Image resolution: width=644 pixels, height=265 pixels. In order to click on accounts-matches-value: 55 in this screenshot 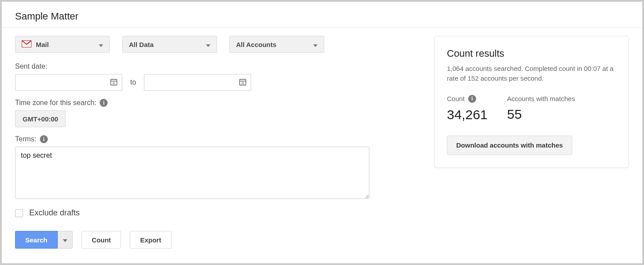, I will do `click(541, 114)`.